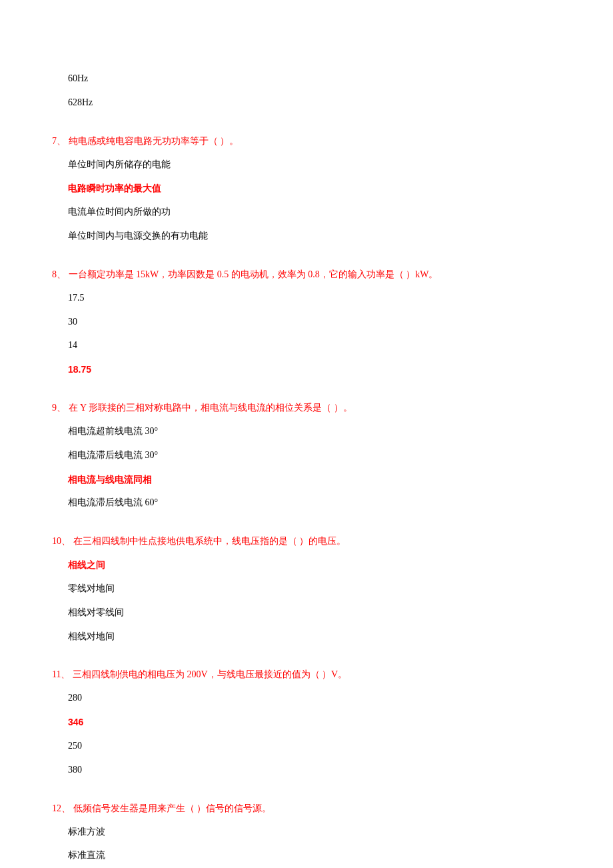 The height and width of the screenshot is (868, 613). What do you see at coordinates (307, 480) in the screenshot?
I see `option-item-correct: 相电流与线电流同相` at bounding box center [307, 480].